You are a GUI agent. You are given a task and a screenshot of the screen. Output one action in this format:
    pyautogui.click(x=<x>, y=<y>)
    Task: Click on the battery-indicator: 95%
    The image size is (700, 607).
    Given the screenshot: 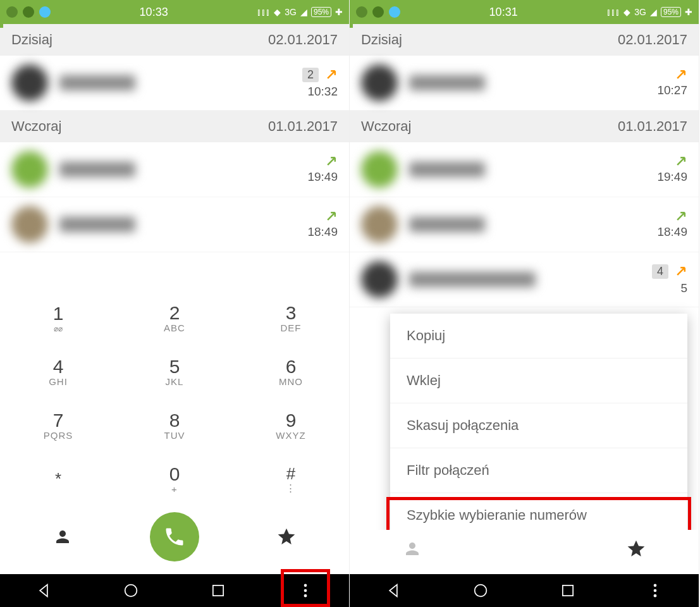 What is the action you would take?
    pyautogui.click(x=671, y=12)
    